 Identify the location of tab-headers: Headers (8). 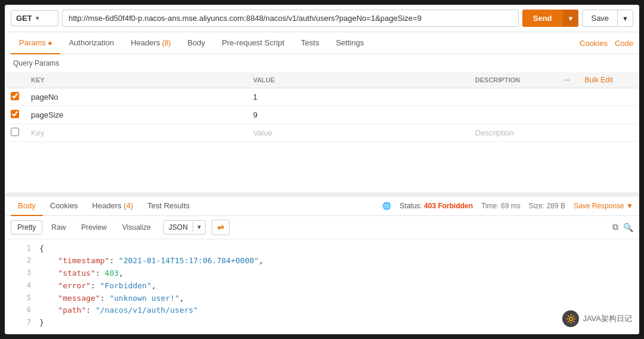
(150, 43).